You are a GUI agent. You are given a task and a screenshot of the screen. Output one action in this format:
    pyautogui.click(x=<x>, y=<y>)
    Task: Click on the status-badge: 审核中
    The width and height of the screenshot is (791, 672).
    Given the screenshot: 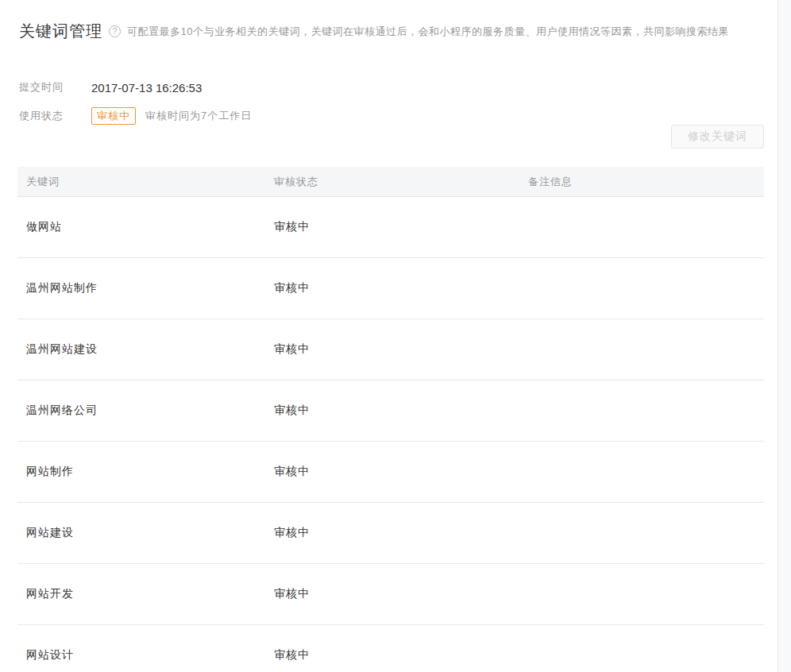 What is the action you would take?
    pyautogui.click(x=114, y=116)
    